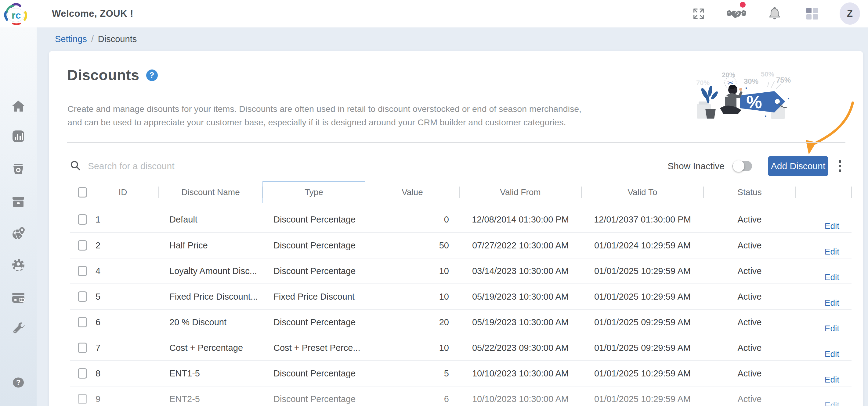 The image size is (868, 406). What do you see at coordinates (461, 219) in the screenshot?
I see `table-row: 1 Default Discount Percentage 0 12/08/20…` at bounding box center [461, 219].